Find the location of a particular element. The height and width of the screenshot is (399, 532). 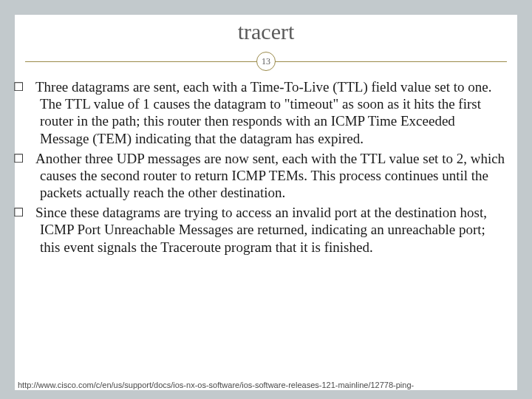

footer-url: http://www.cisco.com/c/en/us/support/doc… is located at coordinates (266, 386).